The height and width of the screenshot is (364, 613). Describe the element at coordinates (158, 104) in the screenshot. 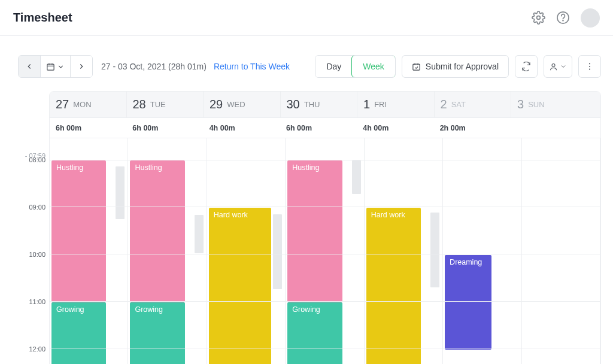

I see `day-of-week: TUE` at that location.